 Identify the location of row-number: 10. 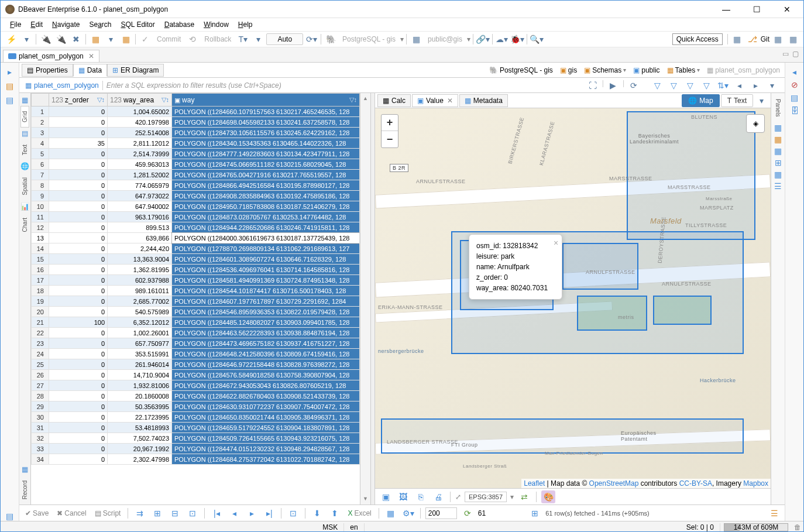
(40, 207).